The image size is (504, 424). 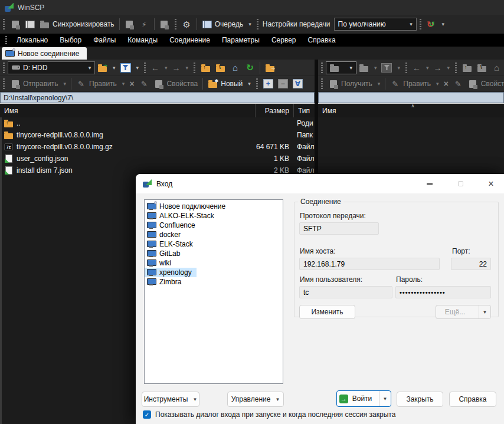 What do you see at coordinates (214, 216) in the screenshot?
I see `site-item: ALKO-ELK-Stack` at bounding box center [214, 216].